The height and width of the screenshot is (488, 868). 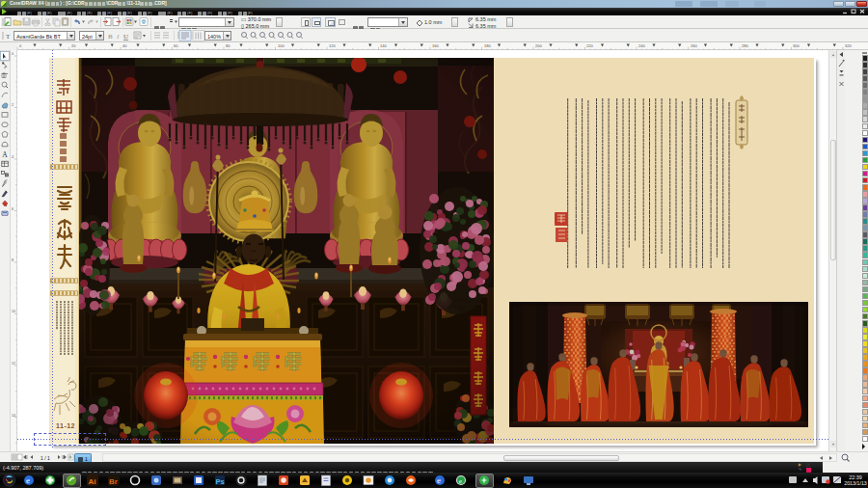 What do you see at coordinates (745, 46) in the screenshot?
I see `svg-text: 280` at bounding box center [745, 46].